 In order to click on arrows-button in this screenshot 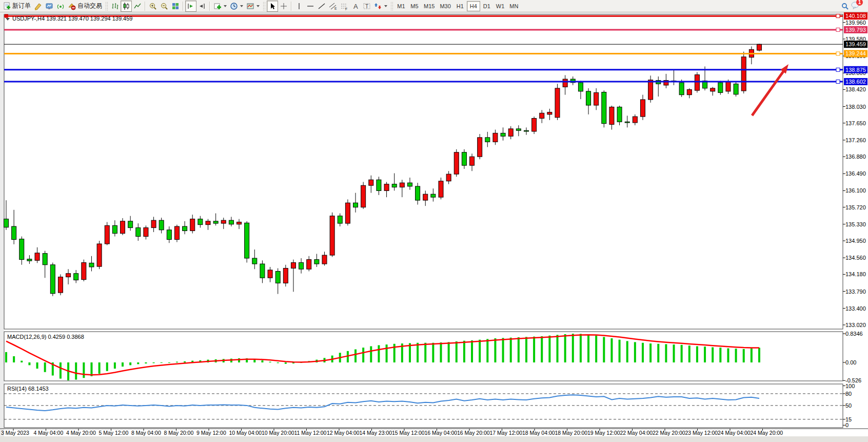, I will do `click(381, 6)`.